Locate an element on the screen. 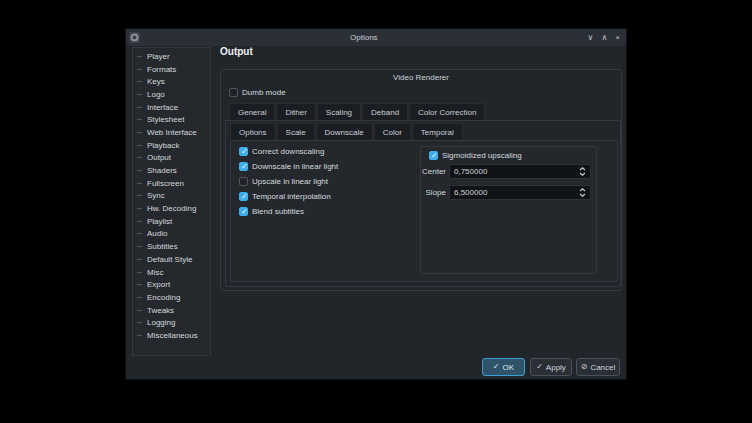  sidebar-item-label: Logo is located at coordinates (178, 94).